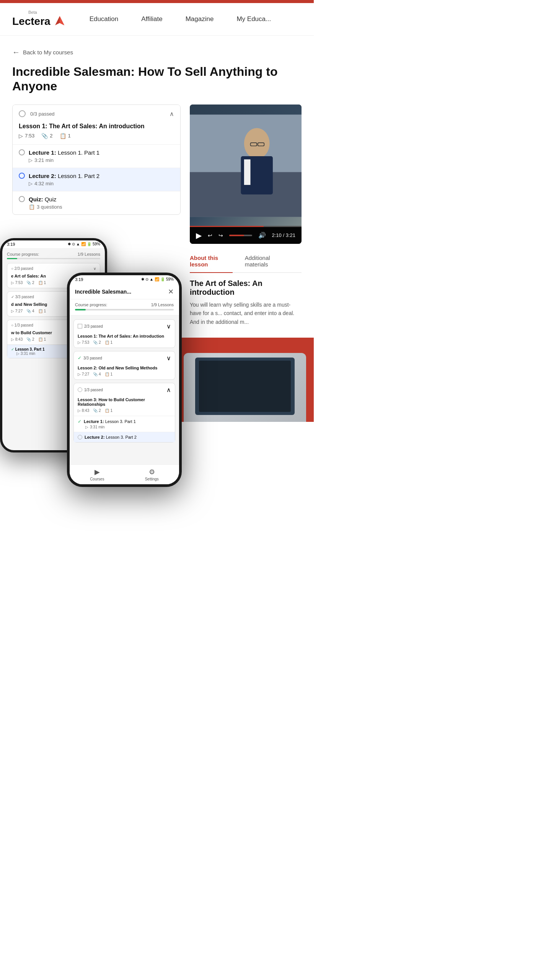 This screenshot has width=551, height=980. I want to click on navbar: Beta Lectera Education Affiliate Magazin…, so click(157, 19).